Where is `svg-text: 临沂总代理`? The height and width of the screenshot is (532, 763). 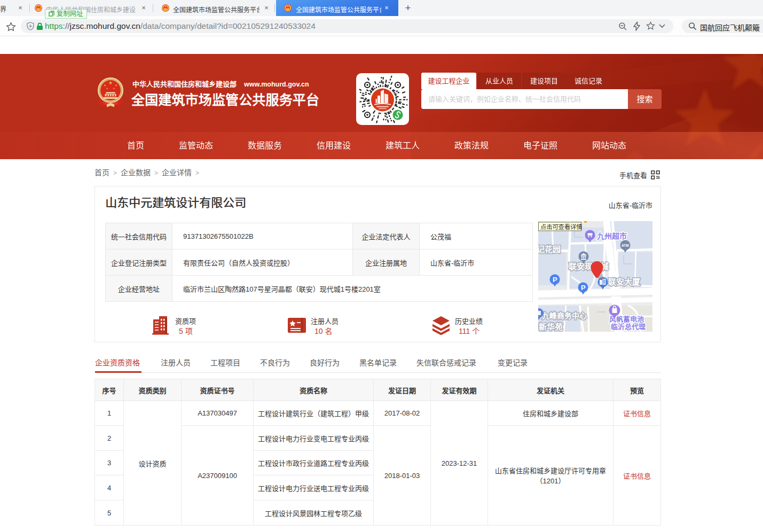
svg-text: 临沂总代理 is located at coordinates (628, 327).